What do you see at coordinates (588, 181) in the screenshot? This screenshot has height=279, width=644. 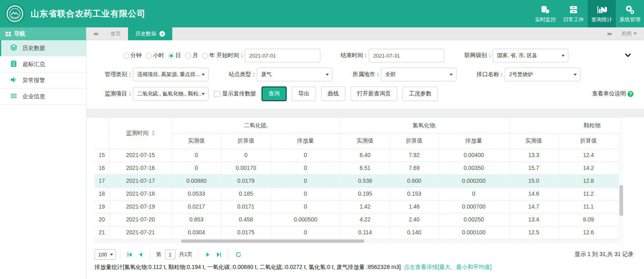 I see `cell-pm-converted: 12.8` at bounding box center [588, 181].